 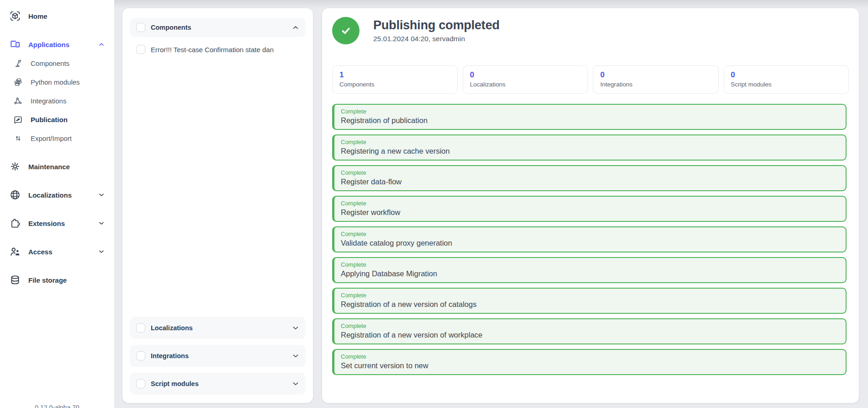 What do you see at coordinates (141, 49) in the screenshot?
I see `component-item-checkbox` at bounding box center [141, 49].